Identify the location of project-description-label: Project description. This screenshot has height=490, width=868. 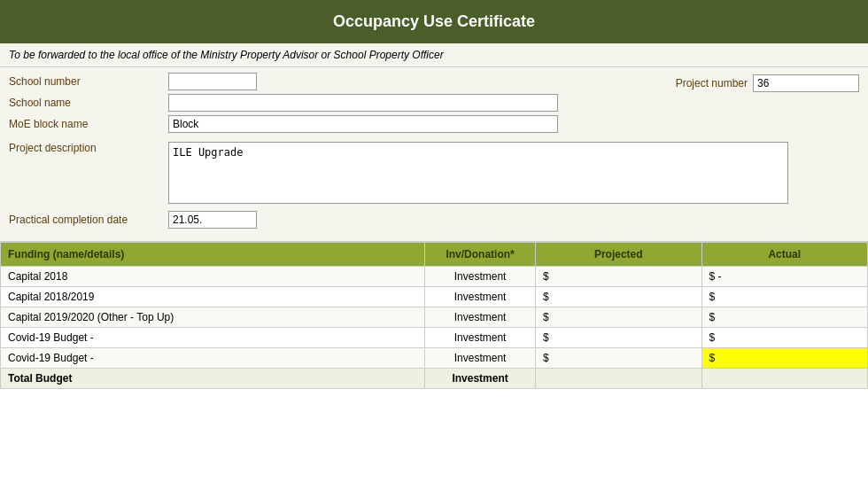
(89, 148).